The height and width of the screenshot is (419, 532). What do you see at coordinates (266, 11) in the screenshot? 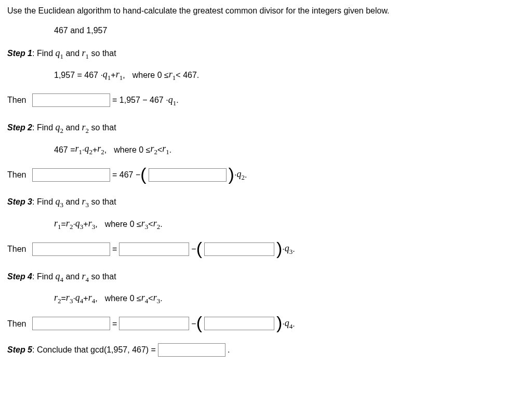
I see `question-text: Use the Euclidean algorithm to hand-calc…` at bounding box center [266, 11].